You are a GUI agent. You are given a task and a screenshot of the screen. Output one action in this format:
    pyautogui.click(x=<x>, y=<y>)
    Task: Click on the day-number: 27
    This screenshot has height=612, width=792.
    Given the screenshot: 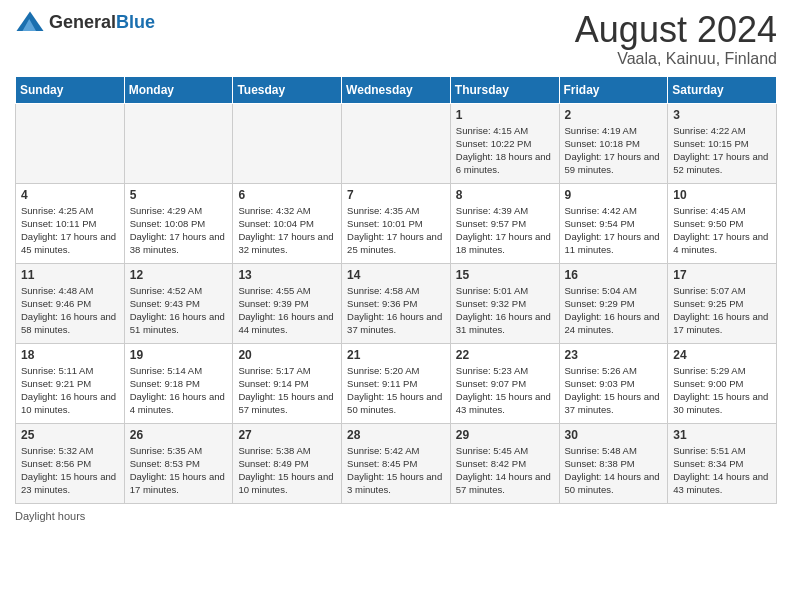 What is the action you would take?
    pyautogui.click(x=287, y=435)
    